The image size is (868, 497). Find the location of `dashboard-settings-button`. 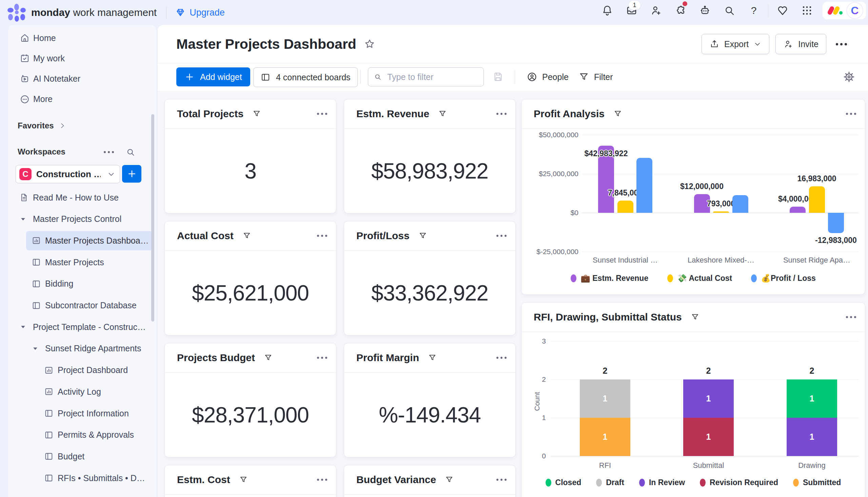

dashboard-settings-button is located at coordinates (849, 77).